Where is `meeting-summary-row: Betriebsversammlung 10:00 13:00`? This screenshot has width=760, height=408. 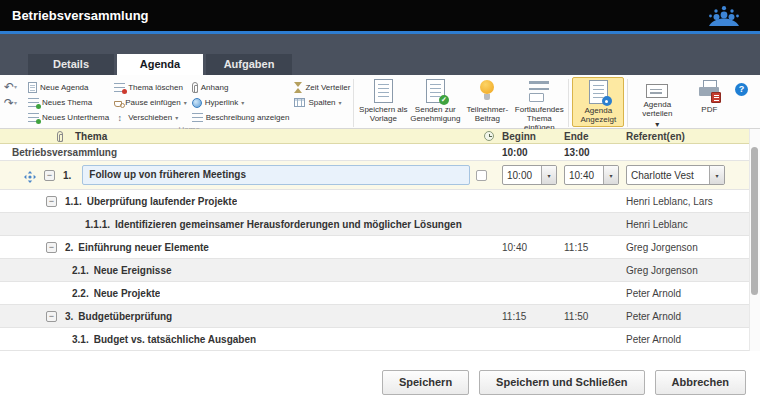
meeting-summary-row: Betriebsversammlung 10:00 13:00 is located at coordinates (380, 152).